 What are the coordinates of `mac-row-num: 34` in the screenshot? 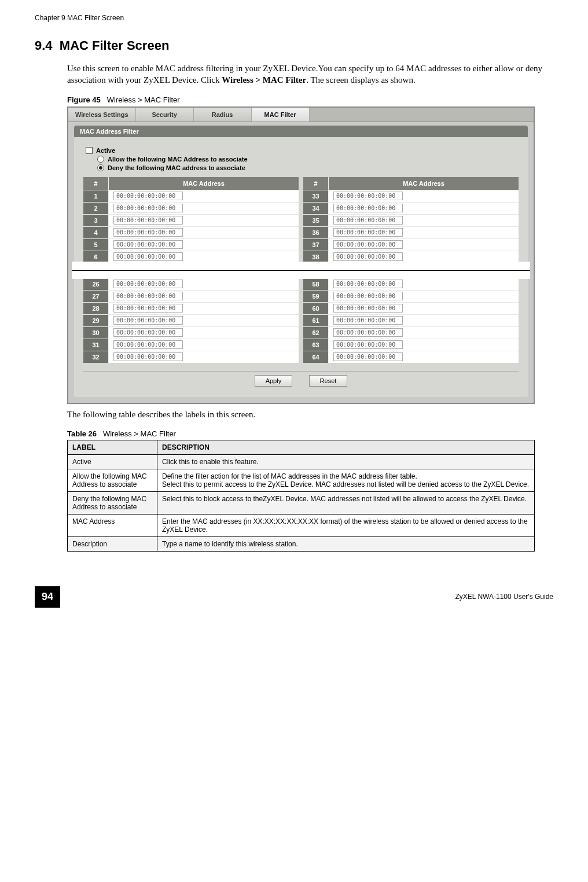 It's located at (316, 208).